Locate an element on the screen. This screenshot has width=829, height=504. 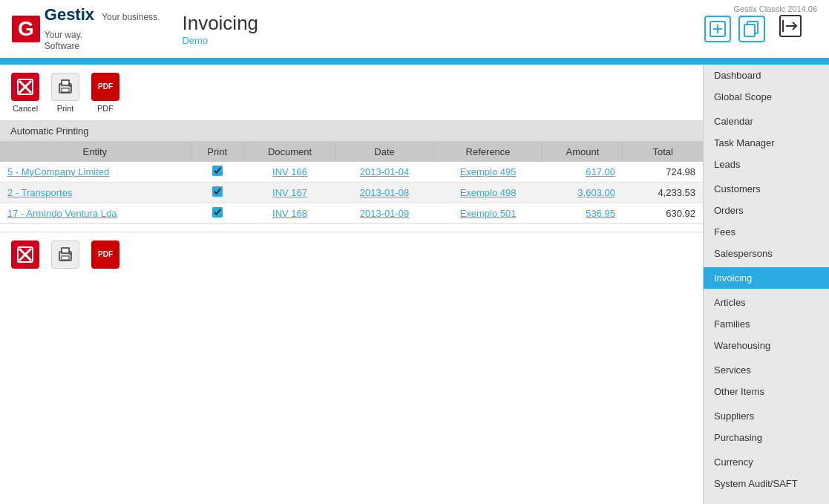
sidebar-item-leads: Leads is located at coordinates (766, 165).